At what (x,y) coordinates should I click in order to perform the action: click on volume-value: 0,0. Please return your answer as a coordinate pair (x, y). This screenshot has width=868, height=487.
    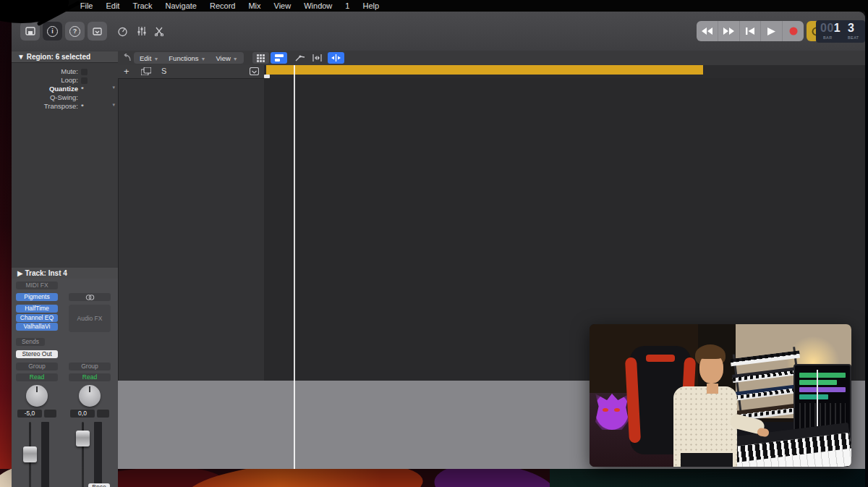
    Looking at the image, I should click on (82, 414).